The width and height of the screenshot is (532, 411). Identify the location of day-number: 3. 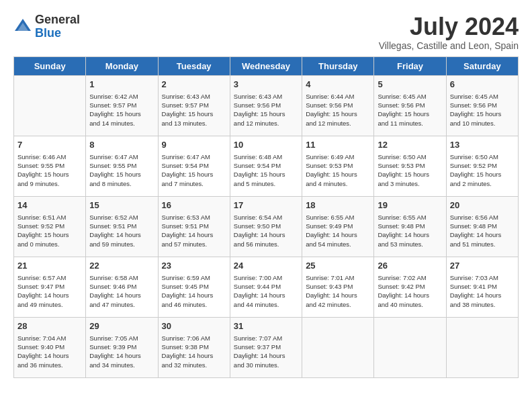
(266, 85).